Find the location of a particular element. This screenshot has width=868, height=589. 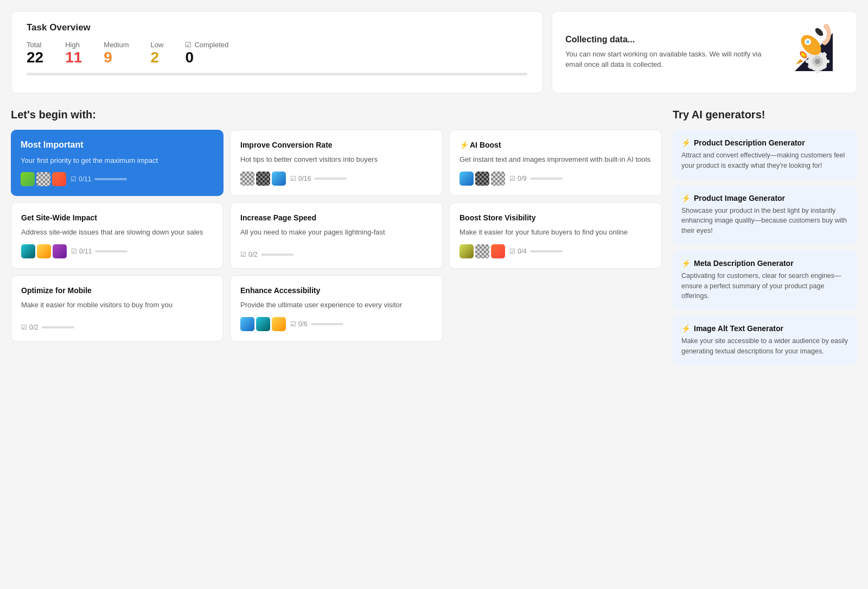

ai-card-product-image: ⚡Product Image GeneratorShowcase your pr… is located at coordinates (765, 215).